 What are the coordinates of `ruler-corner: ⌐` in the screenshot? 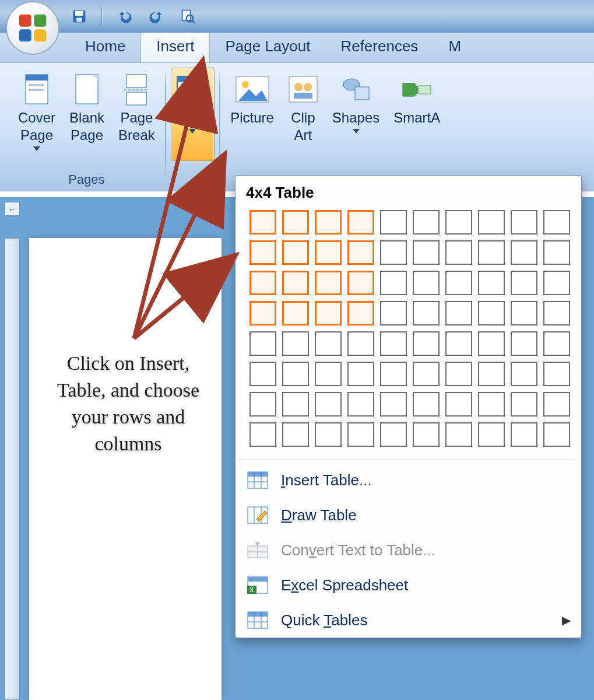 It's located at (12, 209).